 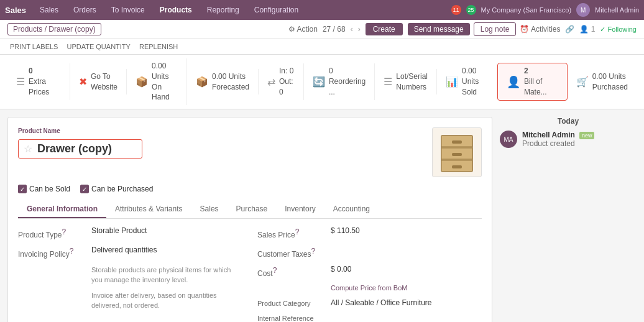 I want to click on follow-button: ✓ Following, so click(x=618, y=30).